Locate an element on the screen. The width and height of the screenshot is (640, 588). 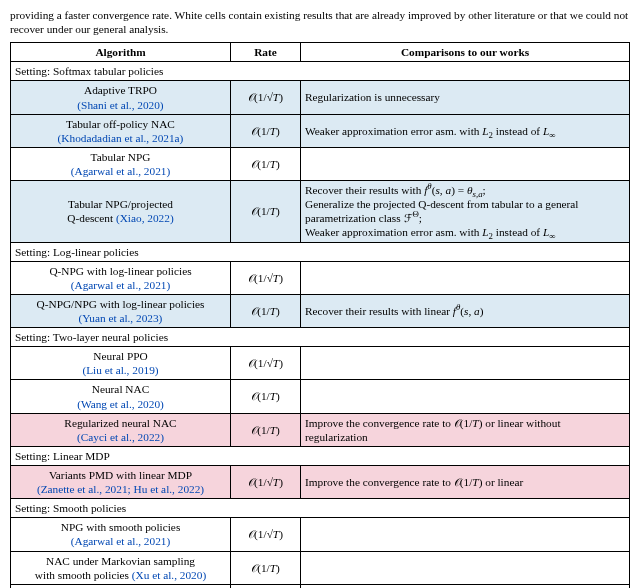
table-row: Neural PPO (Liu et al., 2019) 𝒪(1/√T) is located at coordinates (320, 364).